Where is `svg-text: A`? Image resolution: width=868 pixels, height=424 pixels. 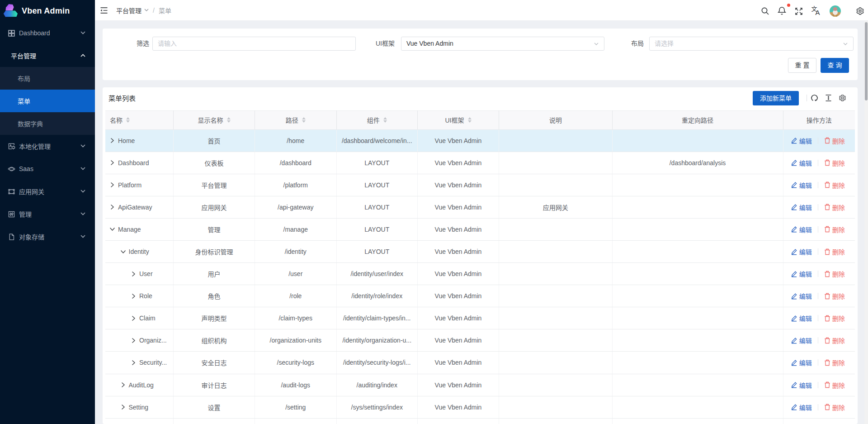 svg-text: A is located at coordinates (818, 12).